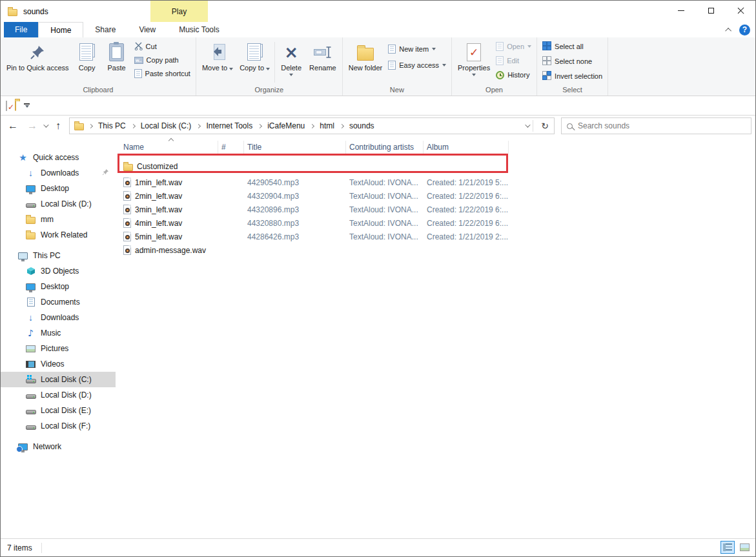 The height and width of the screenshot is (557, 756). What do you see at coordinates (37, 52) in the screenshot?
I see `pin-icon` at bounding box center [37, 52].